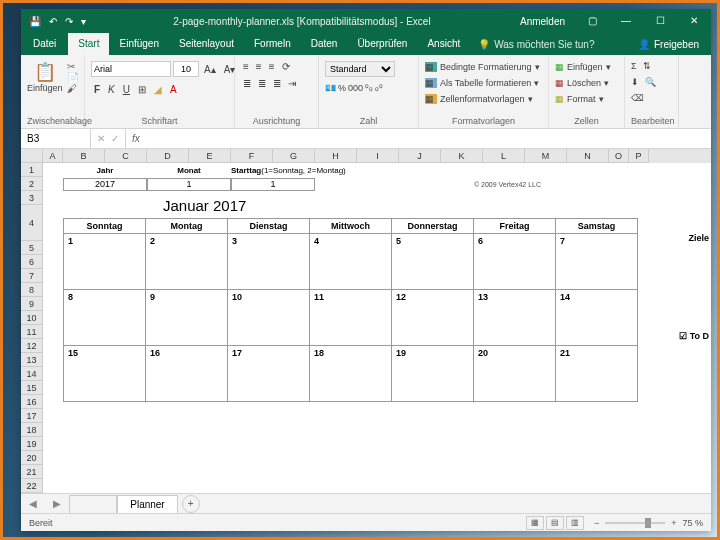  What do you see at coordinates (351, 318) in the screenshot?
I see `cal-cell: 11` at bounding box center [351, 318].